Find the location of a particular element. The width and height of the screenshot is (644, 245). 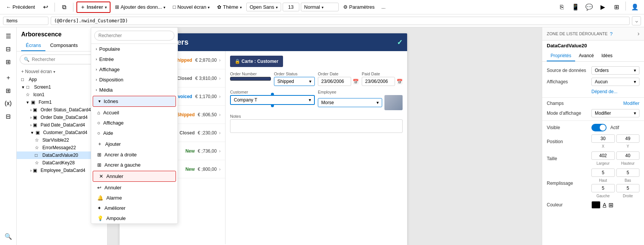

insert-item-affichage: ○ Affichage is located at coordinates (134, 123).